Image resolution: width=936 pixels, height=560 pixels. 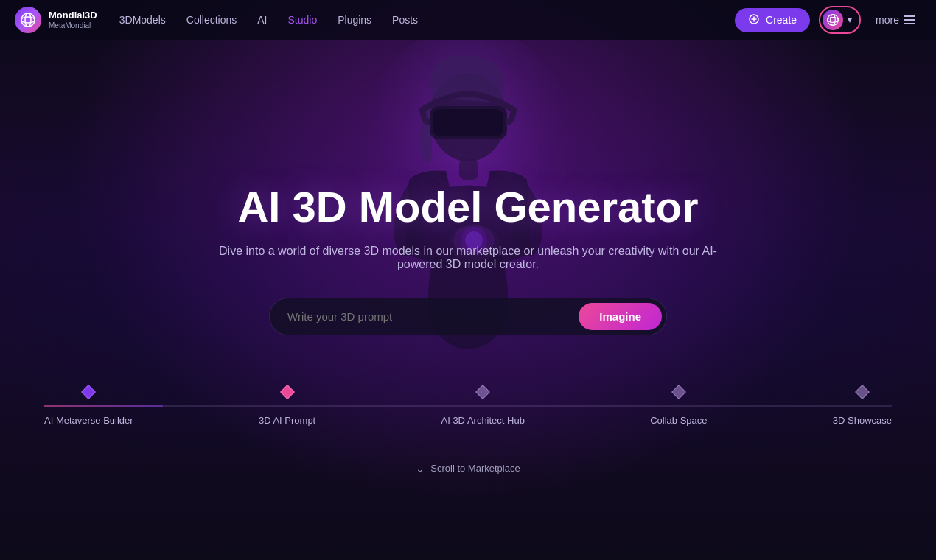 I want to click on timeline-section: AI Metaverse Builder 3D AI Prompt AI 3D …, so click(x=468, y=407).